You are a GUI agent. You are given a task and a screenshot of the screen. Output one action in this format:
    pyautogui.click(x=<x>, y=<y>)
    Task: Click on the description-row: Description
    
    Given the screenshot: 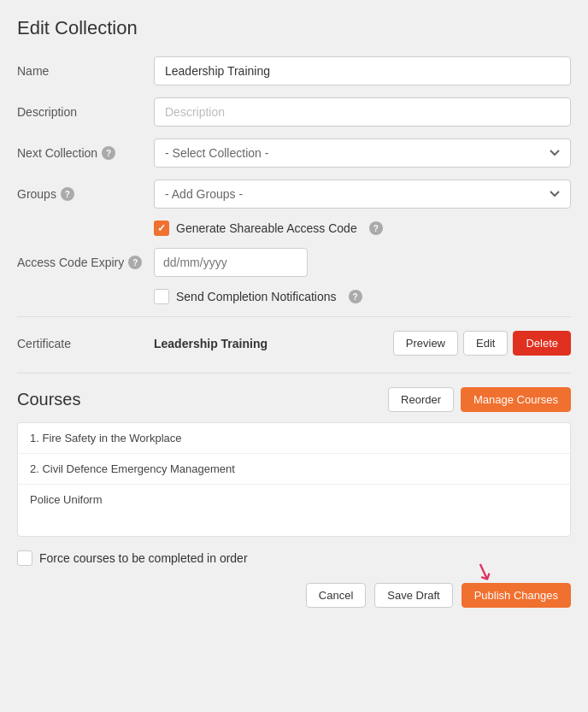 What is the action you would take?
    pyautogui.click(x=294, y=112)
    